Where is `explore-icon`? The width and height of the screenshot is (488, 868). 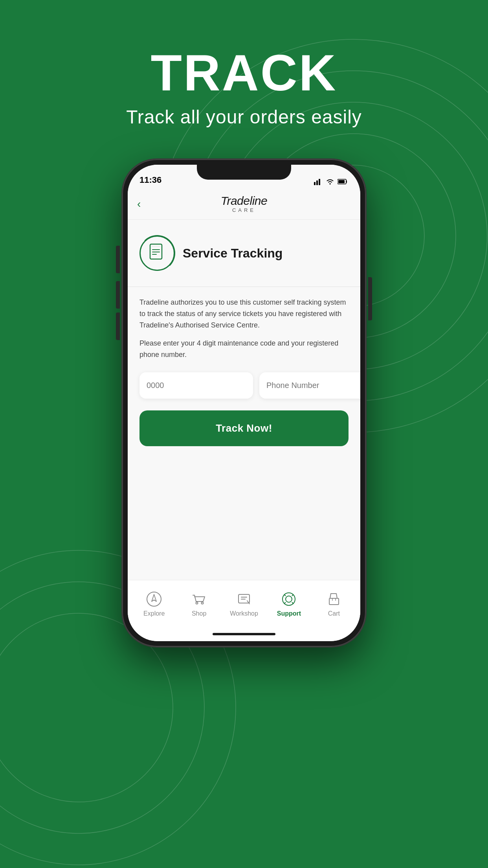
explore-icon is located at coordinates (154, 599).